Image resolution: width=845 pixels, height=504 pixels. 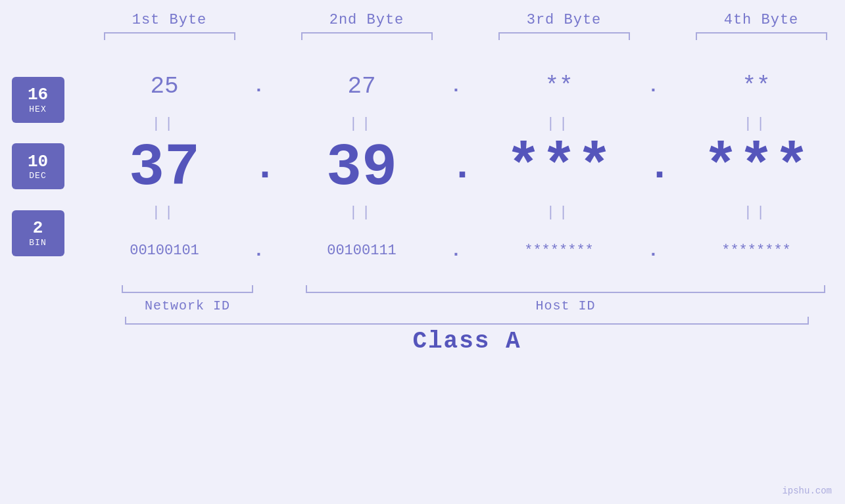 I want to click on byte4-col-header: 4th Byte, so click(x=759, y=26).